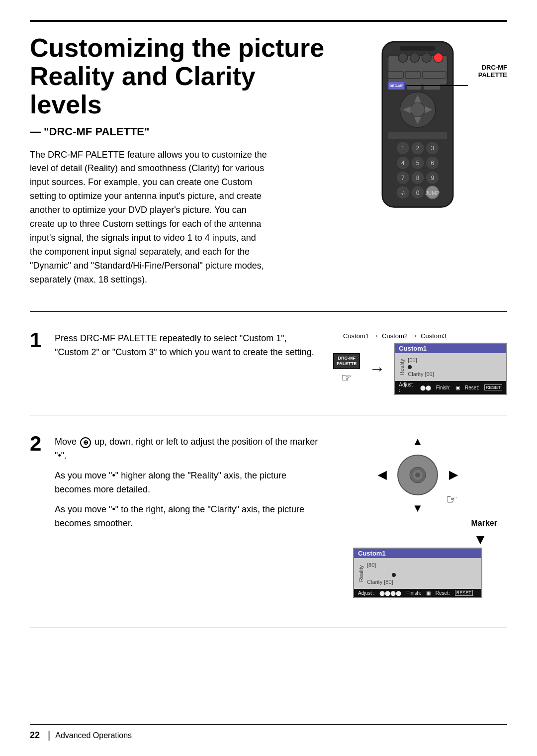 This screenshot has height=756, width=537. I want to click on svg-text: 7, so click(403, 178).